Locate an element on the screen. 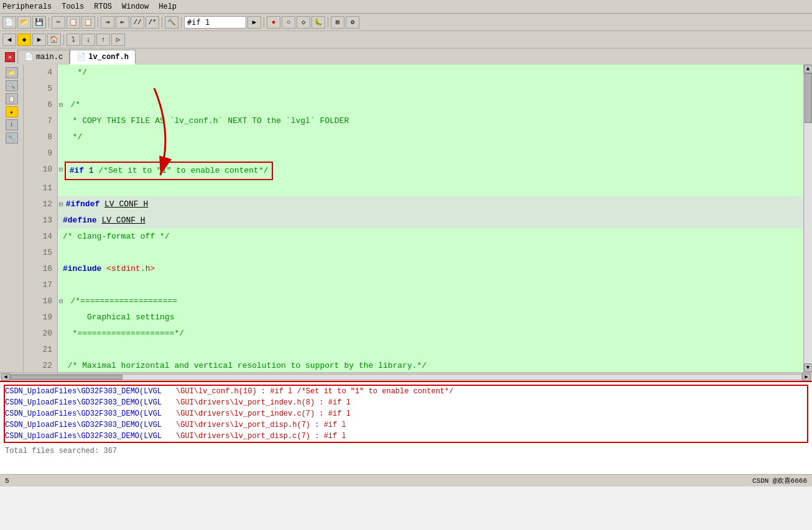  v-scrollbar: ▲ ▼ is located at coordinates (808, 219).